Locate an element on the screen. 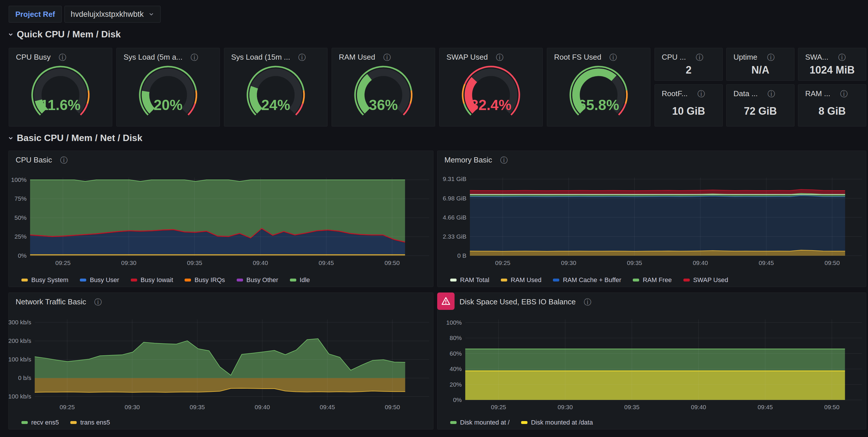 The width and height of the screenshot is (868, 437). panel-header: RootF...ⓘ is located at coordinates (689, 91).